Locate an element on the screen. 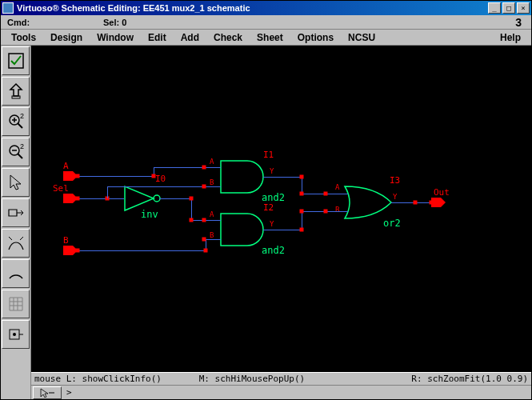 The height and width of the screenshot is (400, 532). inst-i0-type: inv is located at coordinates (150, 214).